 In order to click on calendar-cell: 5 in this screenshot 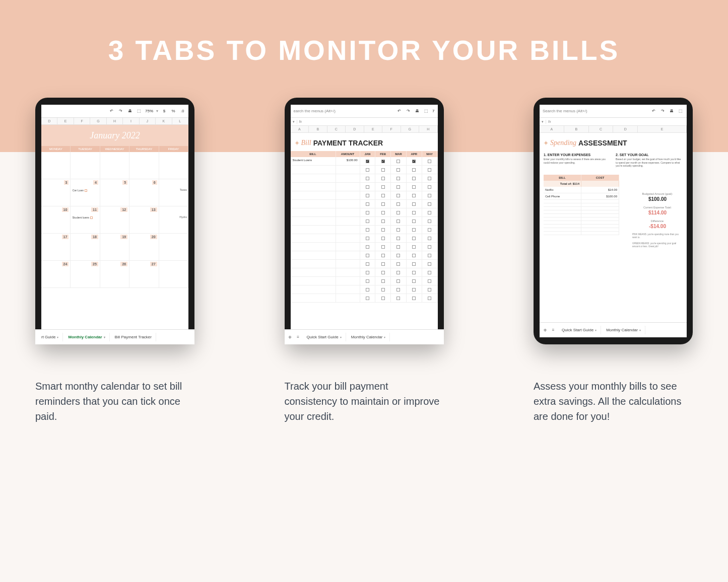, I will do `click(115, 193)`.